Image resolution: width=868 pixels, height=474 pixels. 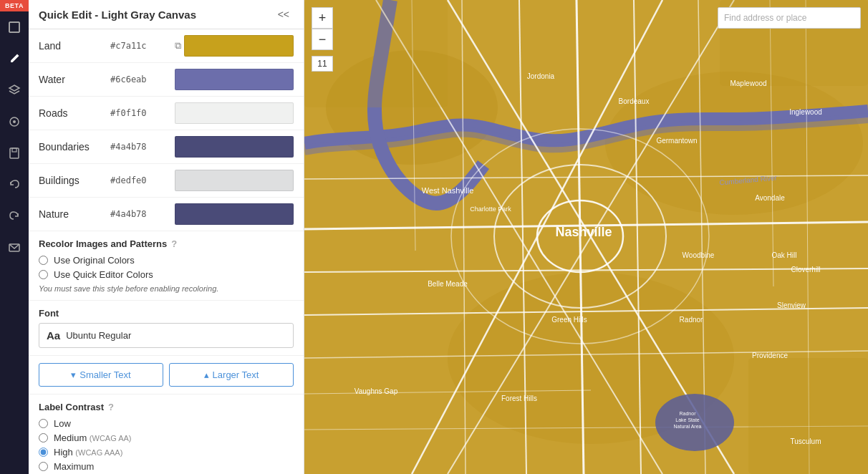 I want to click on color-hex-water: #6c6eab, so click(x=139, y=79).